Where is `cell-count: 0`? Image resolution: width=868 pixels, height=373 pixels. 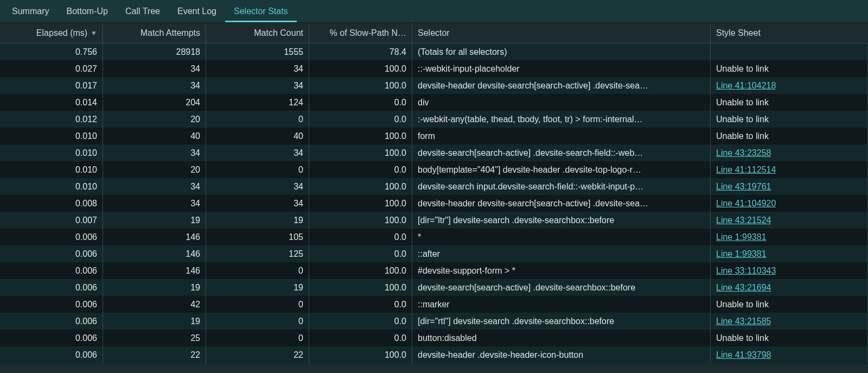
cell-count: 0 is located at coordinates (258, 338).